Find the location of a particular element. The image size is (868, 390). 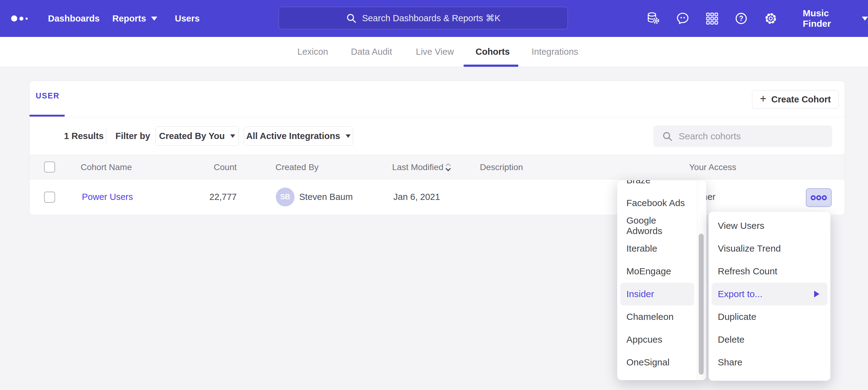

row-checkbox is located at coordinates (50, 197).